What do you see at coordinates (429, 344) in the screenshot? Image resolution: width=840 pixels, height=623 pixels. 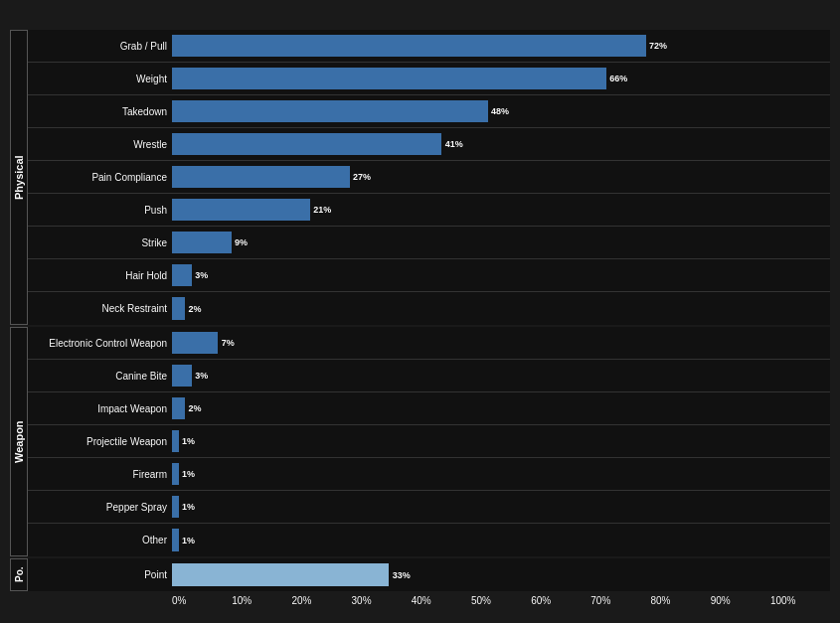 I see `bar-row: Electronic Control Weapon7%` at bounding box center [429, 344].